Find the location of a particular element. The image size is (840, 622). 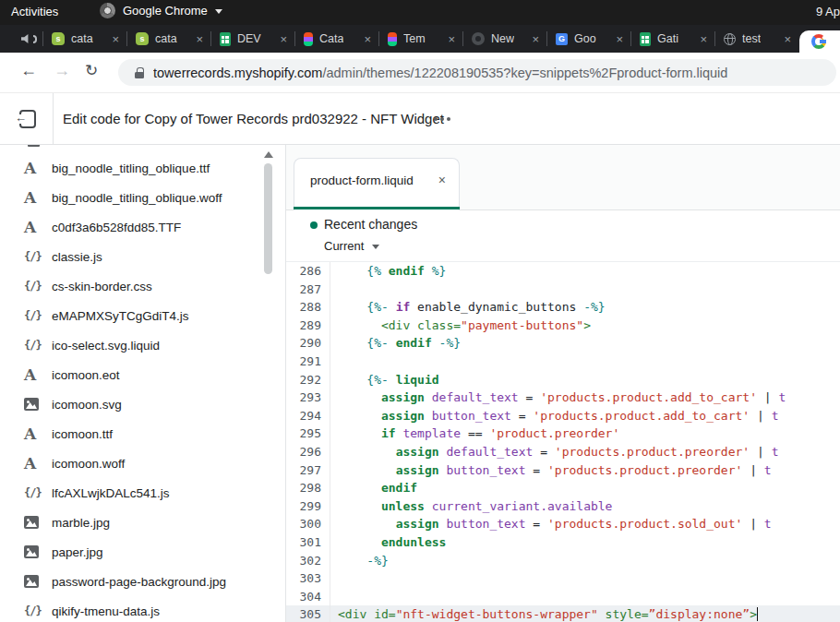

scrollbar-thumb is located at coordinates (268, 219).